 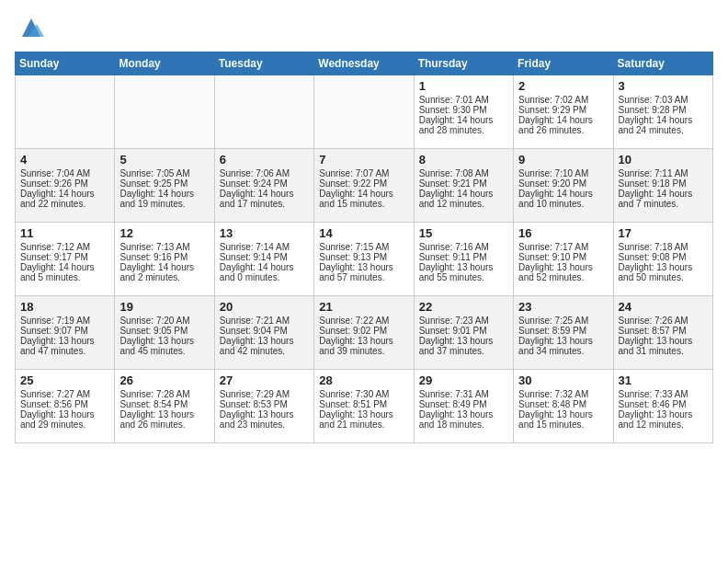 I want to click on day-info-line: Sunrise: 7:16 AM, so click(x=463, y=247).